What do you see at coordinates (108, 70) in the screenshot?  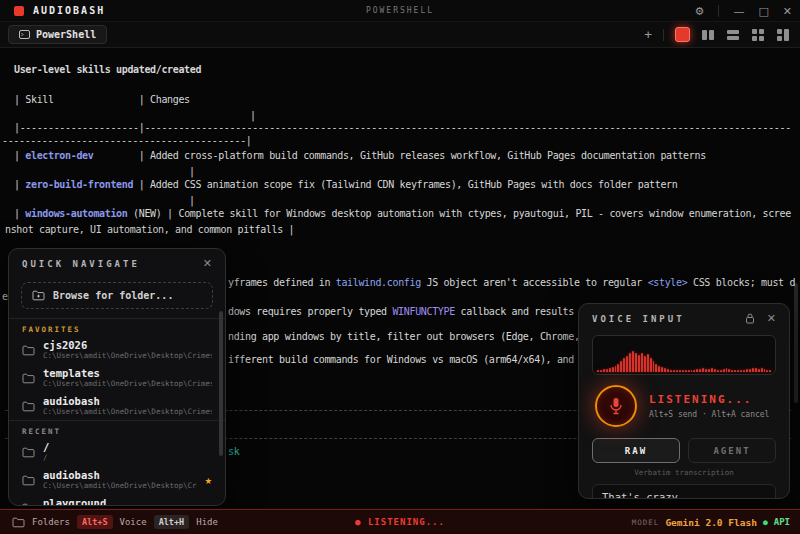 I see `terminal-line: User-level skills updated/created` at bounding box center [108, 70].